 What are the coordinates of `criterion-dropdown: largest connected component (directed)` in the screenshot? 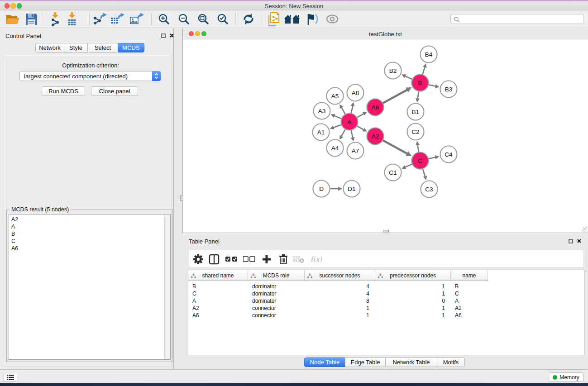 It's located at (90, 76).